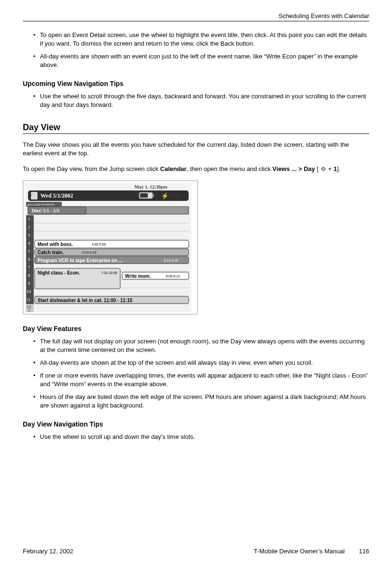  I want to click on svg-text: 6, so click(29, 259).